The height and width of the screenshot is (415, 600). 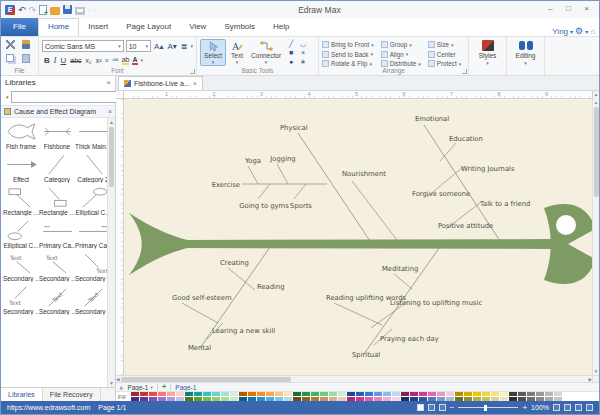 I want to click on zoom-slider, so click(x=488, y=408).